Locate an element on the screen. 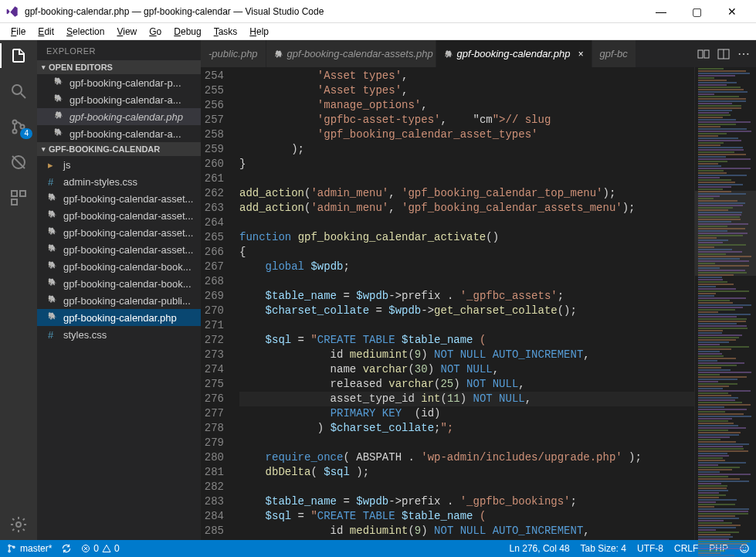 This screenshot has height=557, width=756. window-titlebar: gpf-booking-calendar.php — gpf-booking-c… is located at coordinates (378, 12).